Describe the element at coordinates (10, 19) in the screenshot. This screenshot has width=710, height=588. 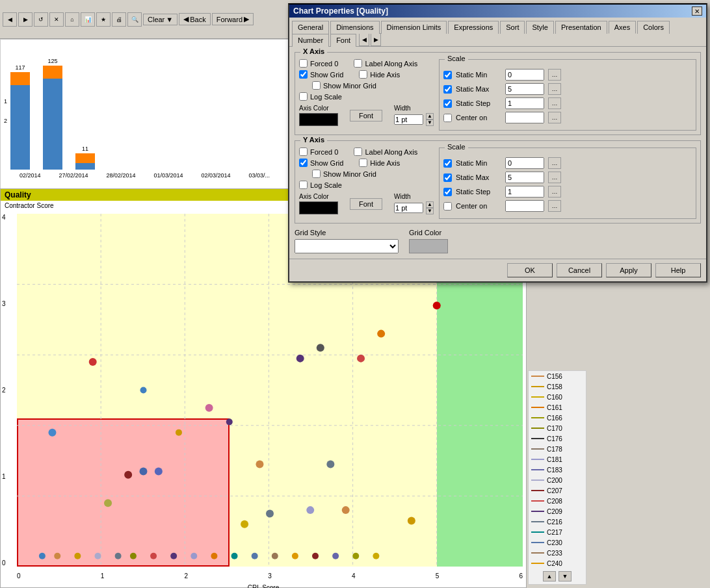
I see `back-btn: ◀` at that location.